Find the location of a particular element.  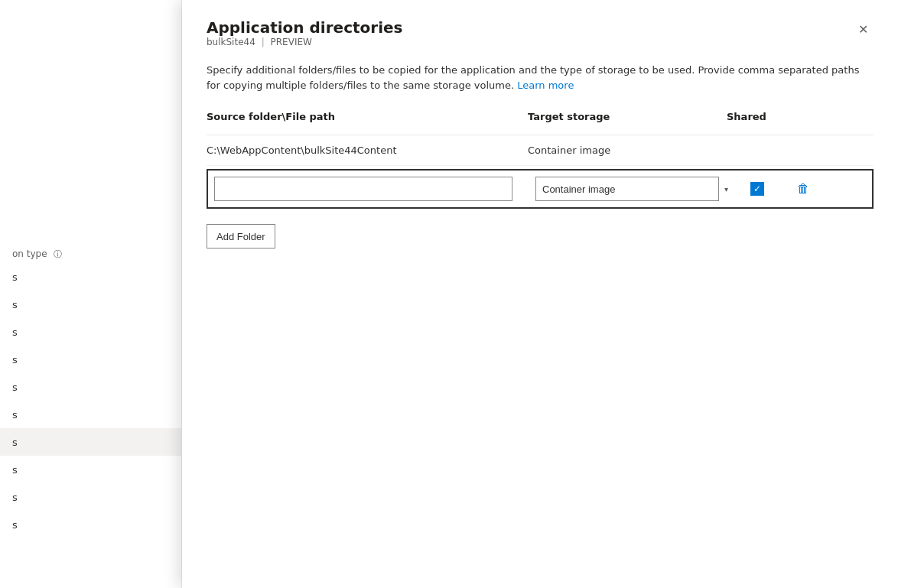

sidebar-item-label-5: s is located at coordinates (15, 414).